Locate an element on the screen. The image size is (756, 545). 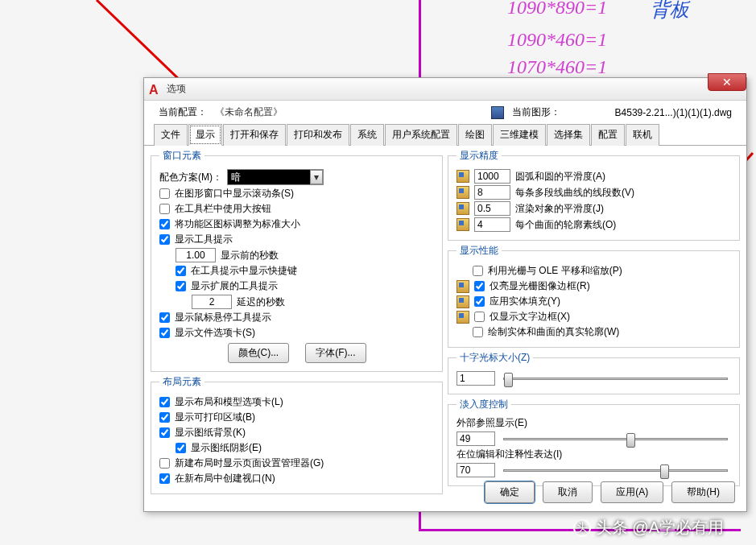
close-button: ✕ is located at coordinates (727, 82).